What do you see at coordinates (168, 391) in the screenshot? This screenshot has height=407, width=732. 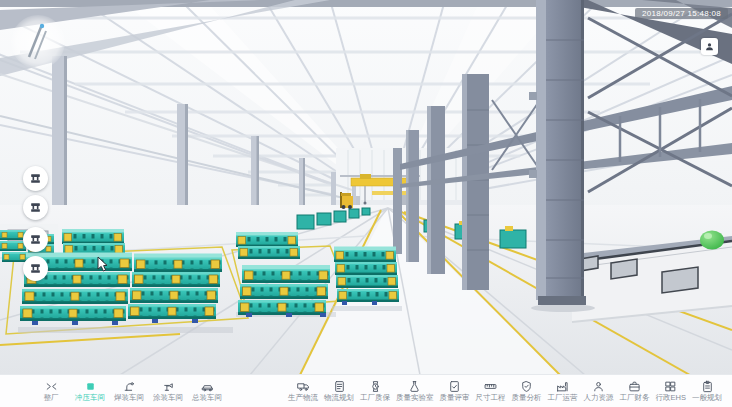 I see `toolbar-item-painting-workshop: 涂装车间` at bounding box center [168, 391].